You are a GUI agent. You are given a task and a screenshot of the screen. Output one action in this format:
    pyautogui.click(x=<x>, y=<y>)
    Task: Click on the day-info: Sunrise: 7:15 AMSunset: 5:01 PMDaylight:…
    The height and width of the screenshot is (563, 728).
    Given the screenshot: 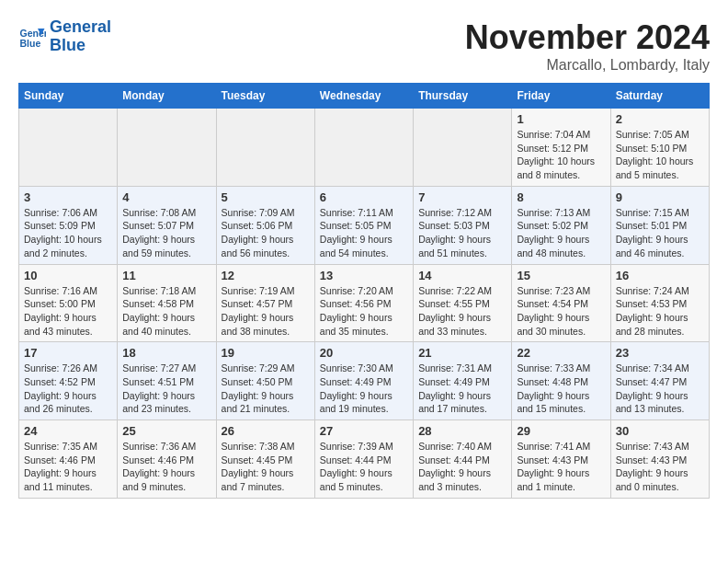 What is the action you would take?
    pyautogui.click(x=660, y=234)
    